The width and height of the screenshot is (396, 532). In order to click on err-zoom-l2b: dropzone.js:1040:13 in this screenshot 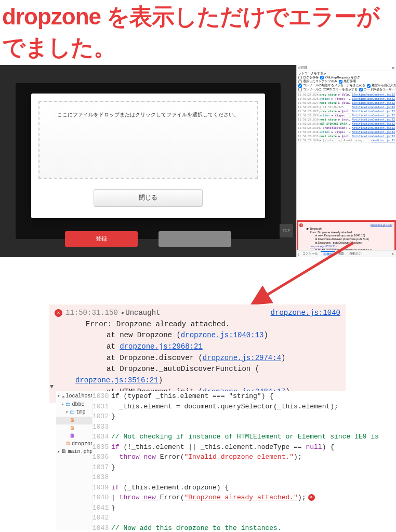, I will do `click(222, 335)`.